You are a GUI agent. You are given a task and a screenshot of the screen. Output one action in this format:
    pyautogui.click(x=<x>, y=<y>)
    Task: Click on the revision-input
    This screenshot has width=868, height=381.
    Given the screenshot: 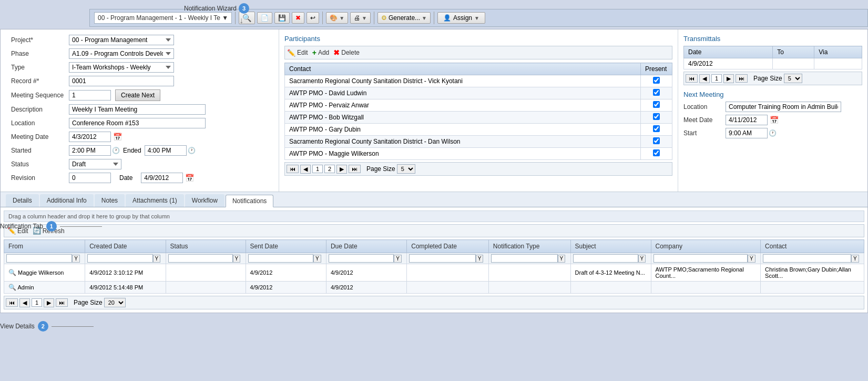 What is the action you would take?
    pyautogui.click(x=90, y=178)
    